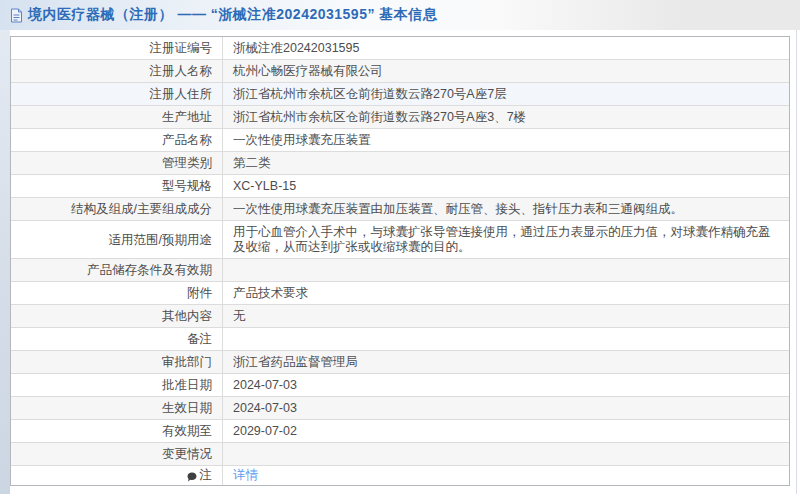 This screenshot has width=800, height=494. What do you see at coordinates (400, 186) in the screenshot?
I see `table-row-model-spec: 型号规格 XC-YLB-15` at bounding box center [400, 186].